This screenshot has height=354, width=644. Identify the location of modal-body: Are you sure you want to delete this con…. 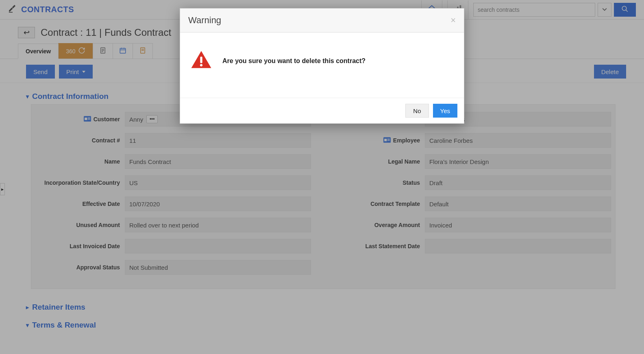
(322, 65).